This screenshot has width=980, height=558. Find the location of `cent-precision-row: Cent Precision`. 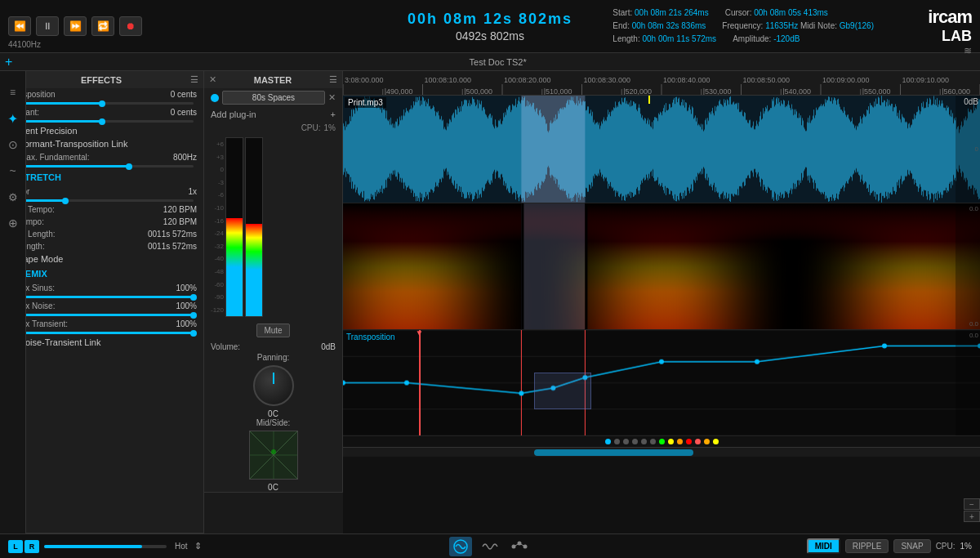

cent-precision-row: Cent Precision is located at coordinates (101, 131).